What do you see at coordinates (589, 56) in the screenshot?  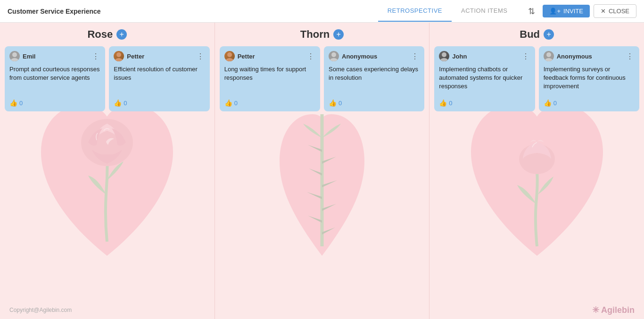 I see `card-header-bud-2: Anonymous ⋮` at bounding box center [589, 56].